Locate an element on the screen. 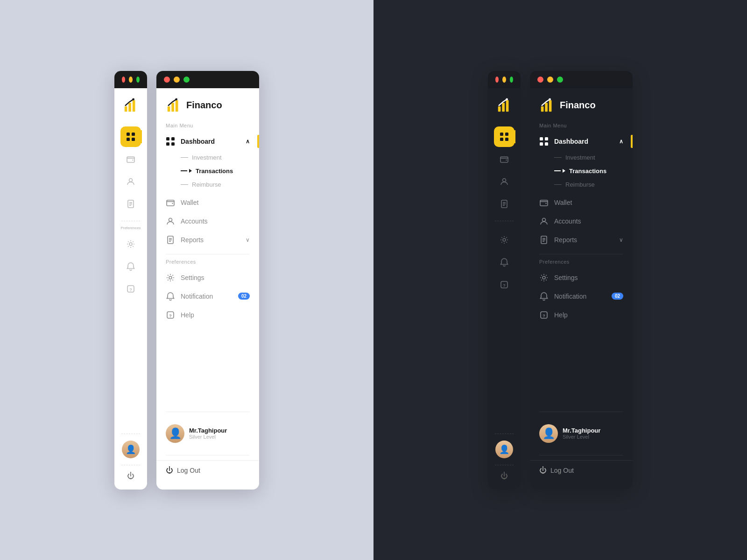 Image resolution: width=747 pixels, height=560 pixels. nav-notification: Notification 02 is located at coordinates (208, 296).